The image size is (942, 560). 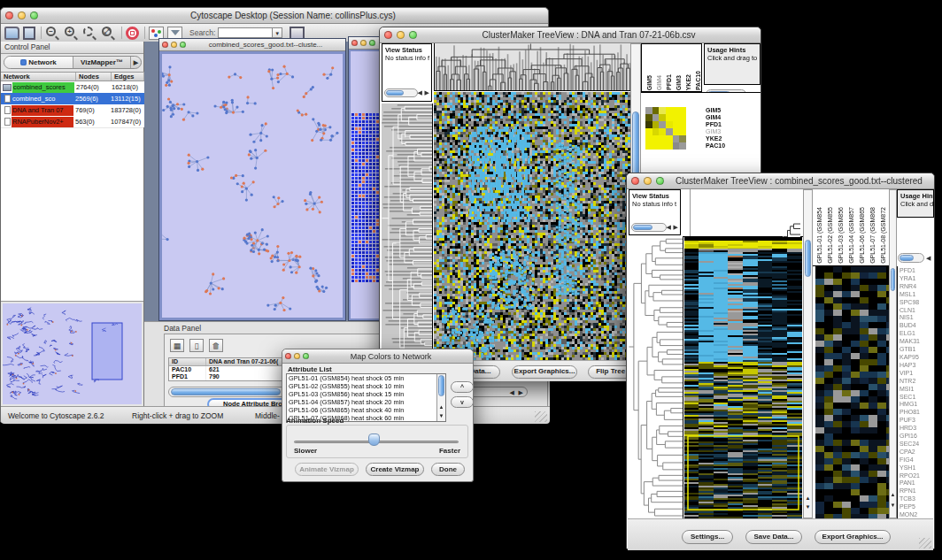 What do you see at coordinates (853, 537) in the screenshot?
I see `export-graphics-button: Export Graphics...` at bounding box center [853, 537].